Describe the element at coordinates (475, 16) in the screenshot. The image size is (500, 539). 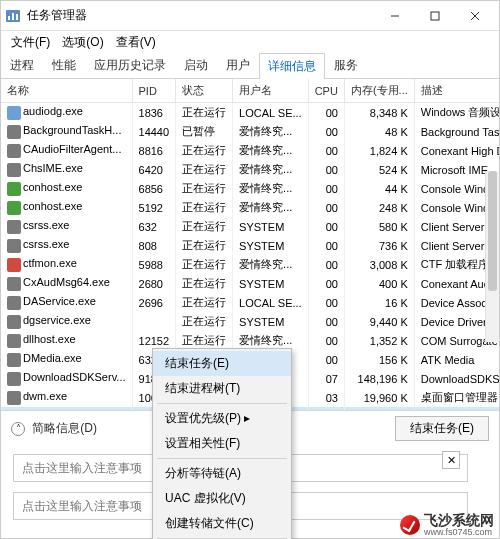
I see `close-button` at that location.